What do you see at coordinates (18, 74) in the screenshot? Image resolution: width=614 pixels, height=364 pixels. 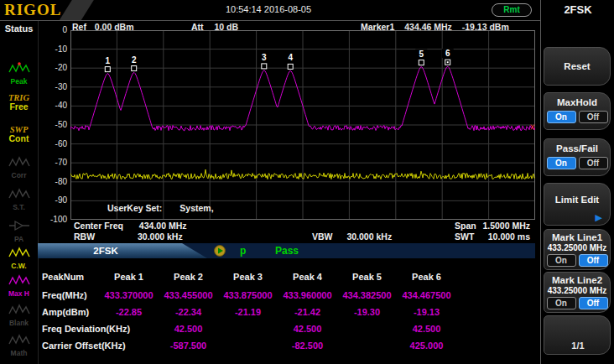 I see `sidebar-item-peak: Peak` at bounding box center [18, 74].